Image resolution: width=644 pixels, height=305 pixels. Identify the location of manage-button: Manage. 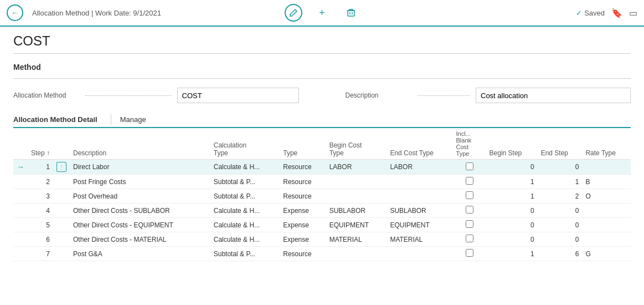
(133, 120).